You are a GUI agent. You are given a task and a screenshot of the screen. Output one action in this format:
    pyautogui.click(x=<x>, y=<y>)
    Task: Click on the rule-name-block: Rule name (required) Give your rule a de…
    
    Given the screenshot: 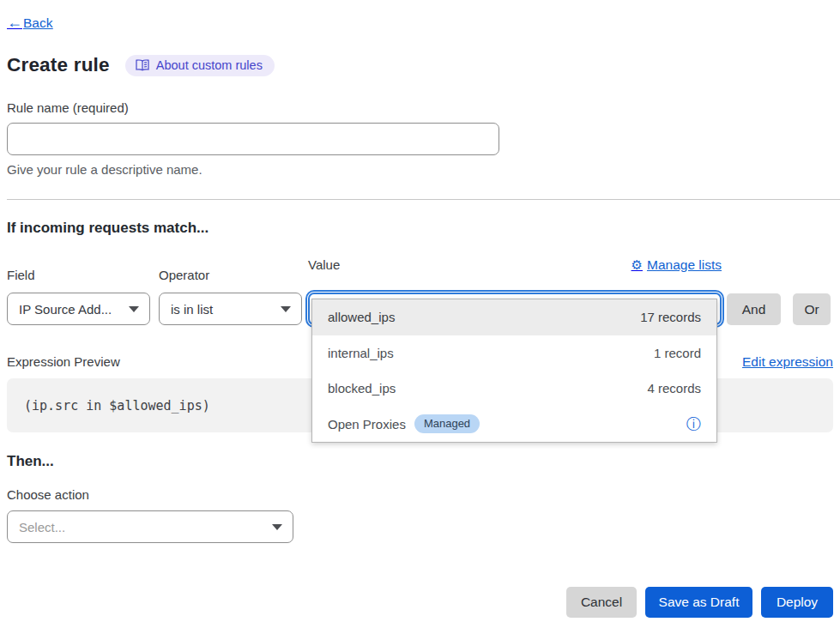 What is the action you would take?
    pyautogui.click(x=420, y=139)
    